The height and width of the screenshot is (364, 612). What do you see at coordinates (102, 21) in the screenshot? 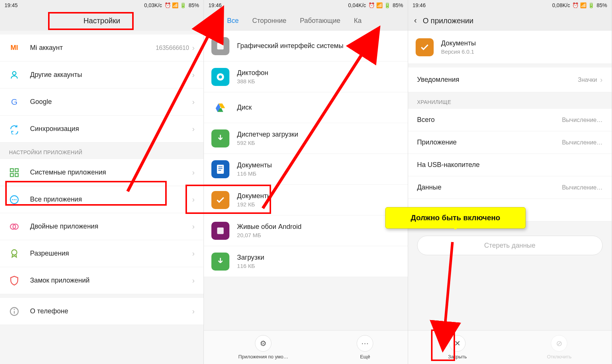
I see `title-label: Настройки` at bounding box center [102, 21].